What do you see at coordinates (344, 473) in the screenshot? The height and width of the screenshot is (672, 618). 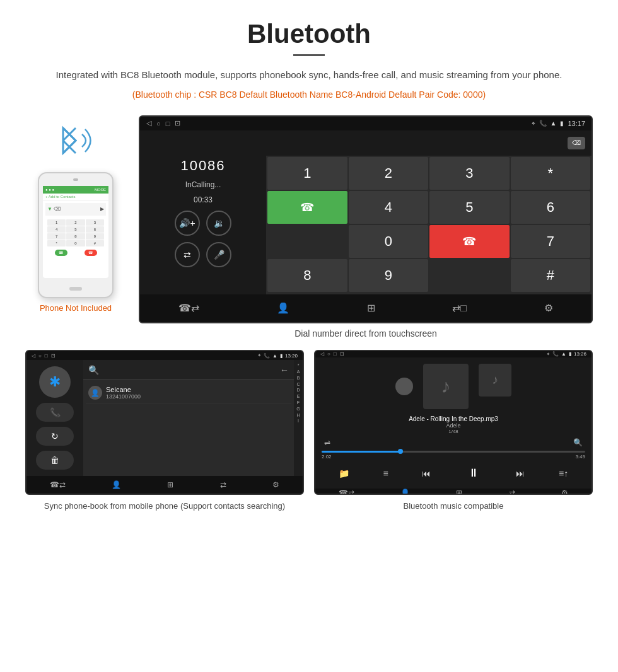 I see `music-folder-icon: 📁` at bounding box center [344, 473].